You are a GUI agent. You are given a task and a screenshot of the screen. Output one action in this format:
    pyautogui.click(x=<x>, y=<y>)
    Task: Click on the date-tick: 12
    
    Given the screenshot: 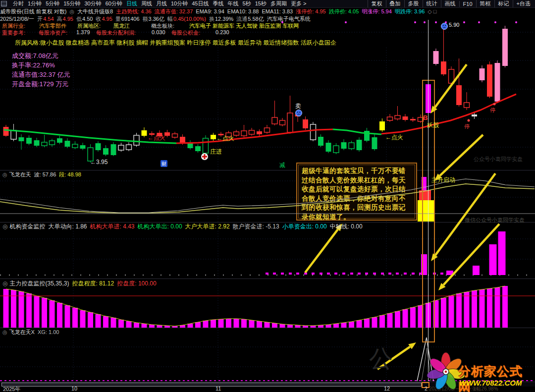 What is the action you would take?
    pyautogui.click(x=387, y=389)
    